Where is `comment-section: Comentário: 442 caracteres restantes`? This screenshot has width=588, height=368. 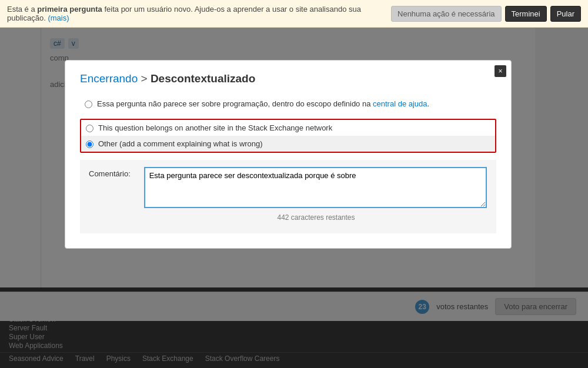
comment-section: Comentário: 442 caracteres restantes is located at coordinates (288, 196).